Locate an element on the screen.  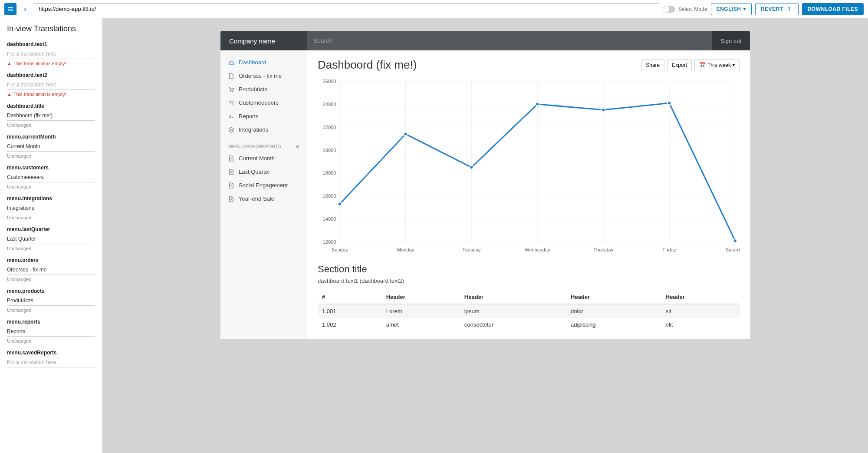
nav-label: Ordersss - fix me is located at coordinates (260, 76).